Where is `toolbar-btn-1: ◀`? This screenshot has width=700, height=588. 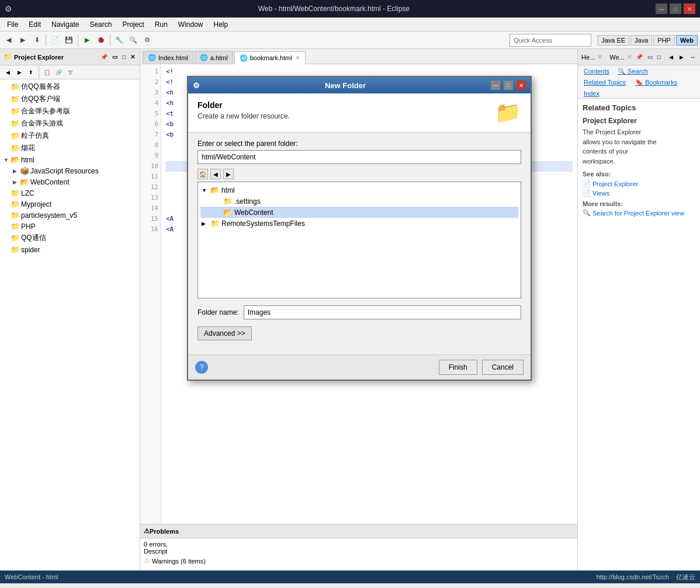
toolbar-btn-1: ◀ is located at coordinates (9, 40).